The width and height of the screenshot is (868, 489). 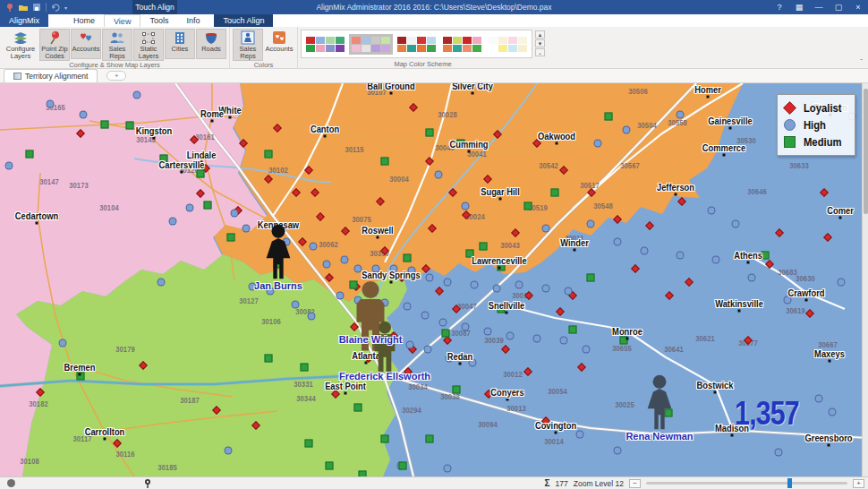 I want to click on help-button: ?, so click(x=779, y=7).